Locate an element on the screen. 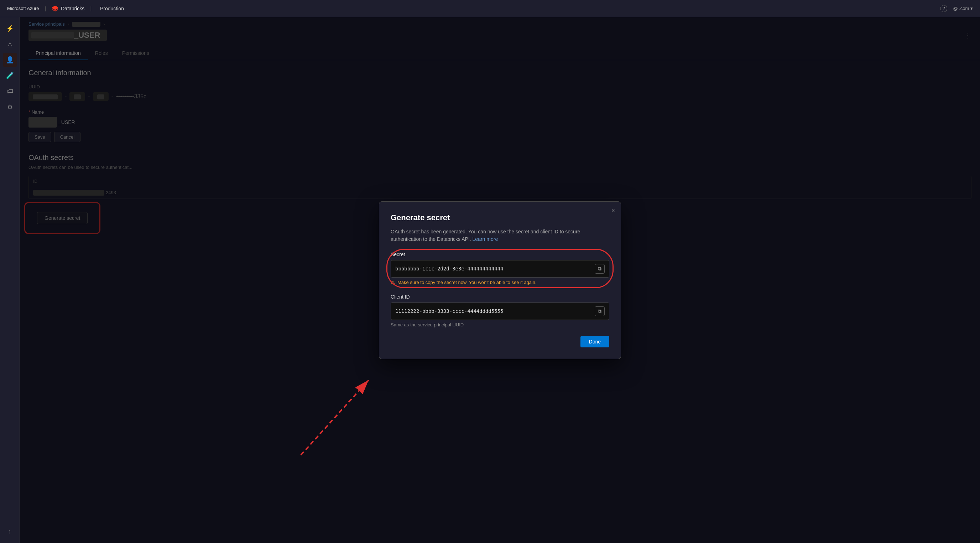 Image resolution: width=980 pixels, height=543 pixels. workspace-label: Production is located at coordinates (112, 8).